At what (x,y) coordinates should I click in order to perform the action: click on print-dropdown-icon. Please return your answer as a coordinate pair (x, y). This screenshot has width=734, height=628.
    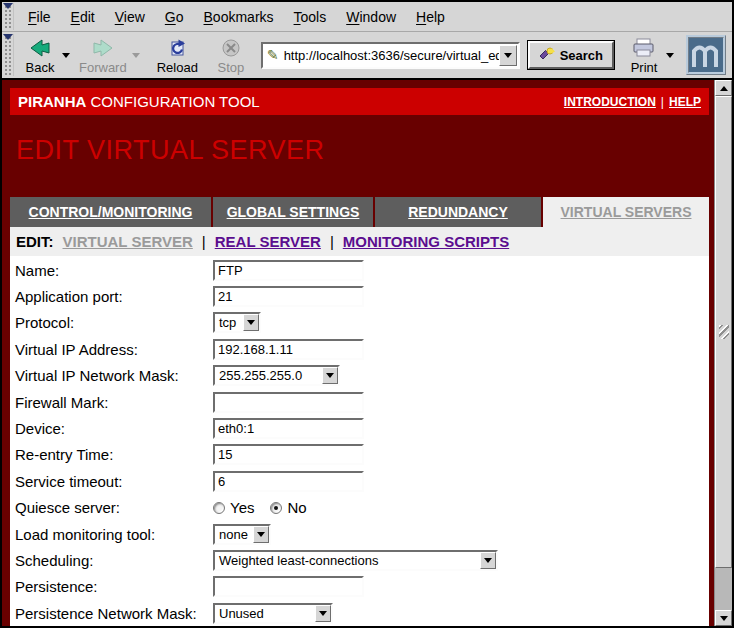
    Looking at the image, I should click on (670, 56).